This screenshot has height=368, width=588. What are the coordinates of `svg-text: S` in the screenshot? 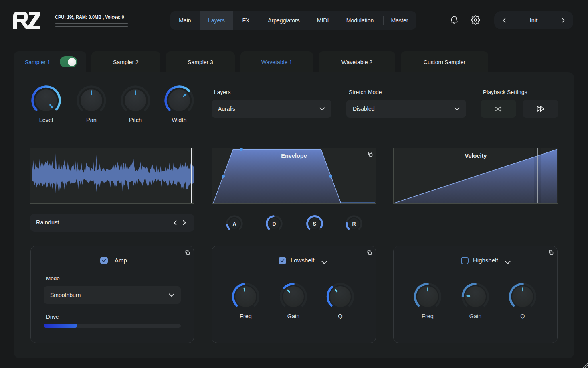 It's located at (315, 224).